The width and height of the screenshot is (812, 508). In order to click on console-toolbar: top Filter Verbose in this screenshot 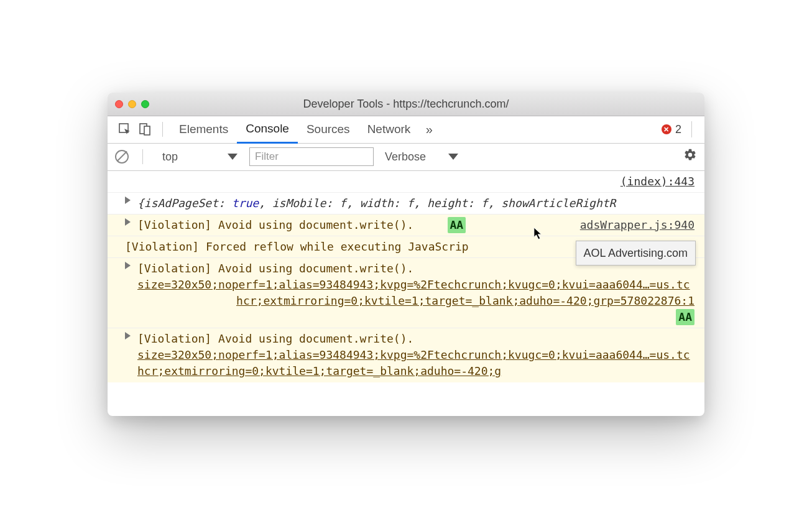, I will do `click(406, 157)`.